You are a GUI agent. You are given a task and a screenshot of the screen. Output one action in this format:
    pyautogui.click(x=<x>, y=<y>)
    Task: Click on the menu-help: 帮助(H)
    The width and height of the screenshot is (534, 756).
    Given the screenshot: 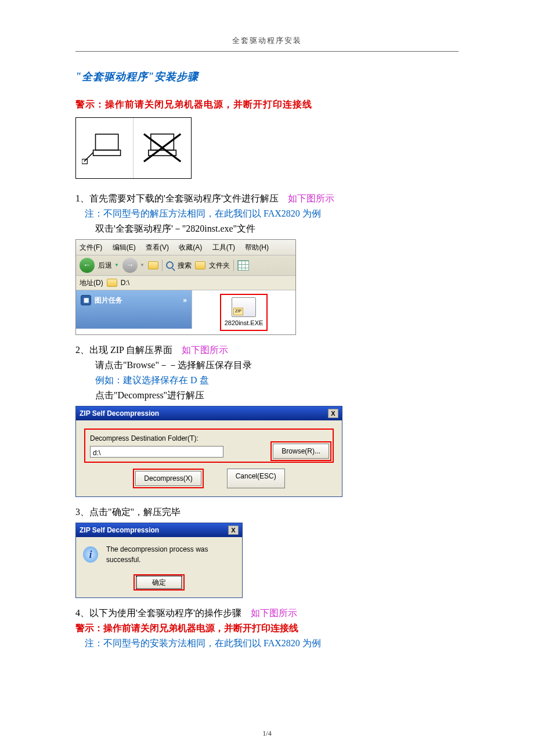 What is the action you would take?
    pyautogui.click(x=257, y=247)
    